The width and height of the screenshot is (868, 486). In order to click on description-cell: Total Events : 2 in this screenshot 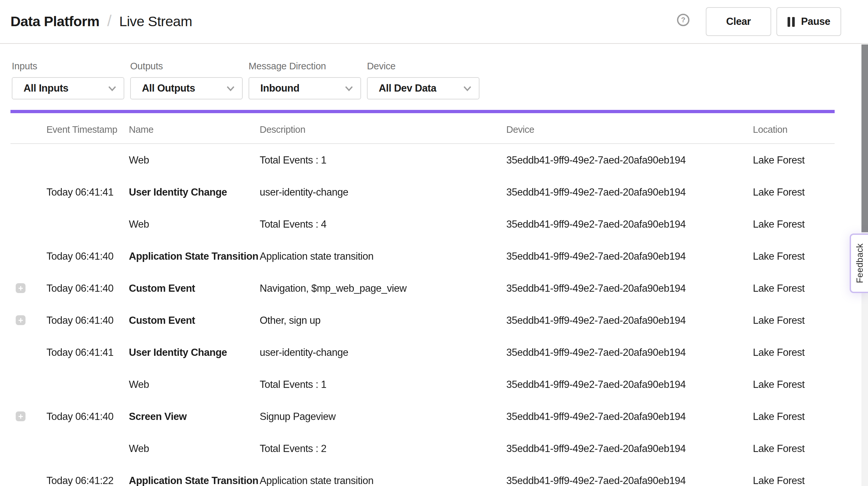, I will do `click(383, 448)`.